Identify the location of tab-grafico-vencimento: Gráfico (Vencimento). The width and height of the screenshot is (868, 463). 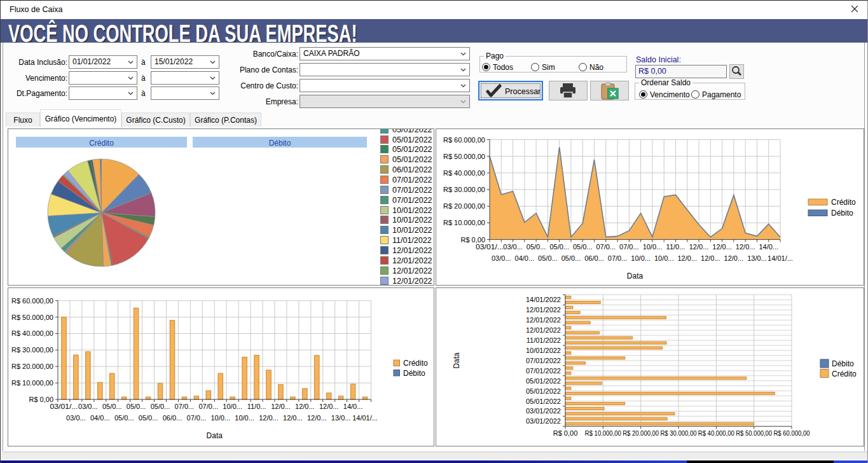
(81, 118).